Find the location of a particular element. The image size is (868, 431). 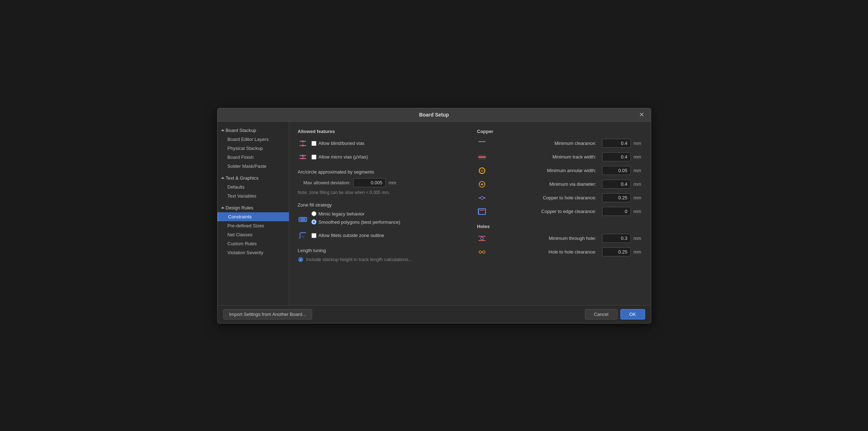

copper-edge-clearance-icon is located at coordinates (482, 212).